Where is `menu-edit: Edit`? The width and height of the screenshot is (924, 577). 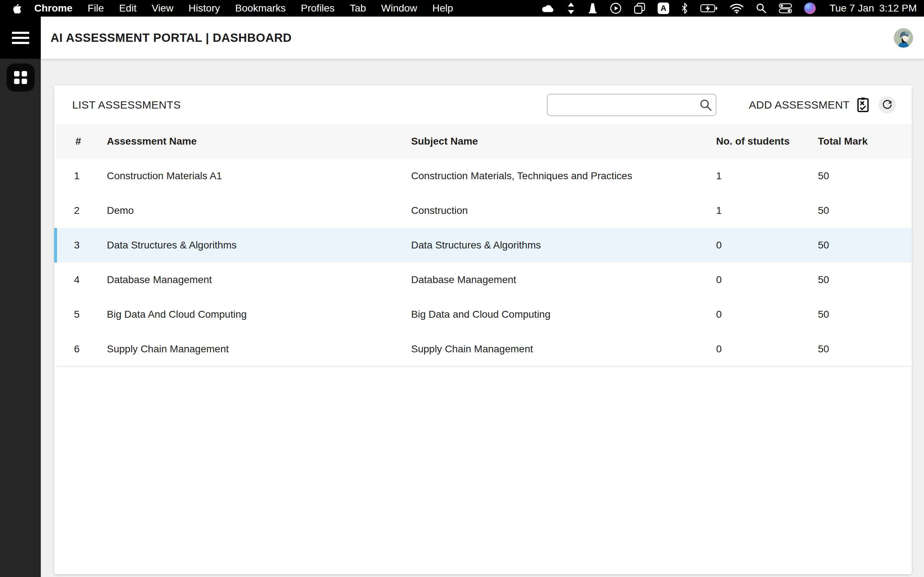 menu-edit: Edit is located at coordinates (128, 8).